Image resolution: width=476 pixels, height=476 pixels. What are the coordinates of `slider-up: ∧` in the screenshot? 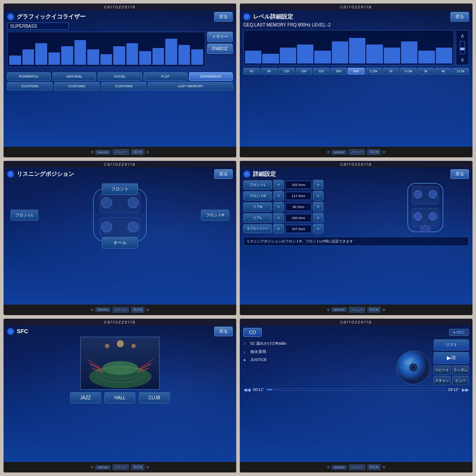 It's located at (462, 36).